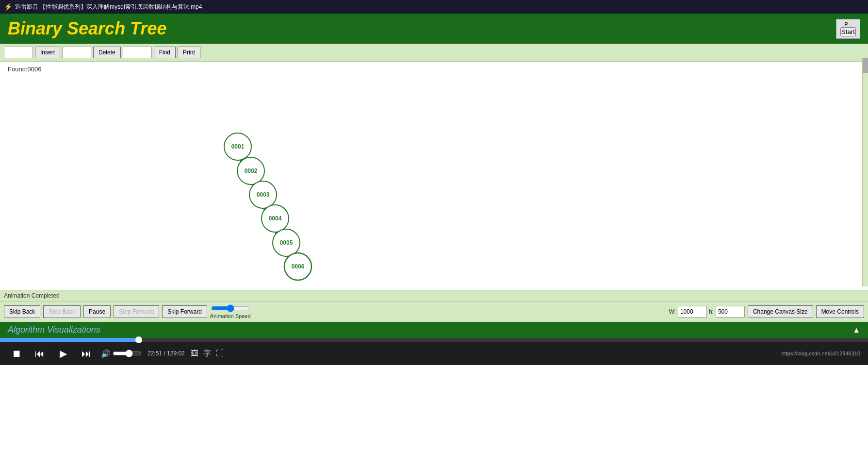 The height and width of the screenshot is (452, 868). Describe the element at coordinates (107, 52) in the screenshot. I see `delete-button: Delete` at that location.